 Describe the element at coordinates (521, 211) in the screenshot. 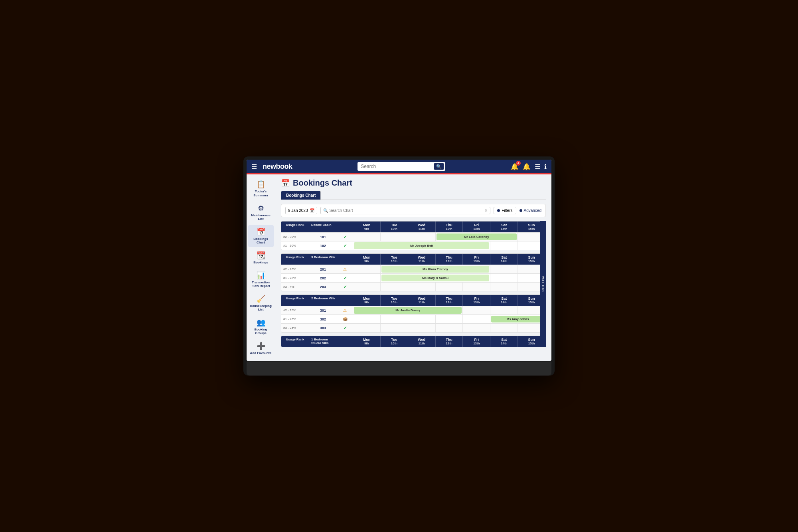

I see `advanced-dot` at that location.